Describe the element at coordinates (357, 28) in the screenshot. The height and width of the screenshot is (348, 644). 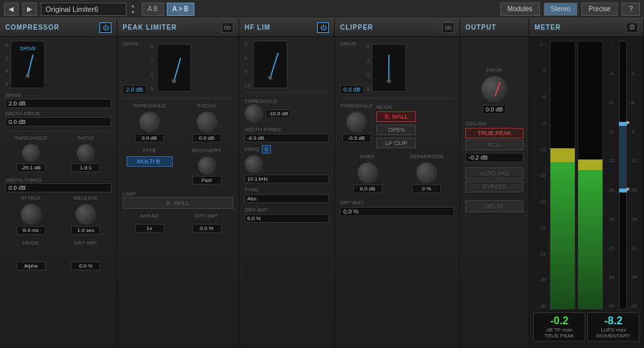
I see `clipper-title: CLIPPER` at that location.